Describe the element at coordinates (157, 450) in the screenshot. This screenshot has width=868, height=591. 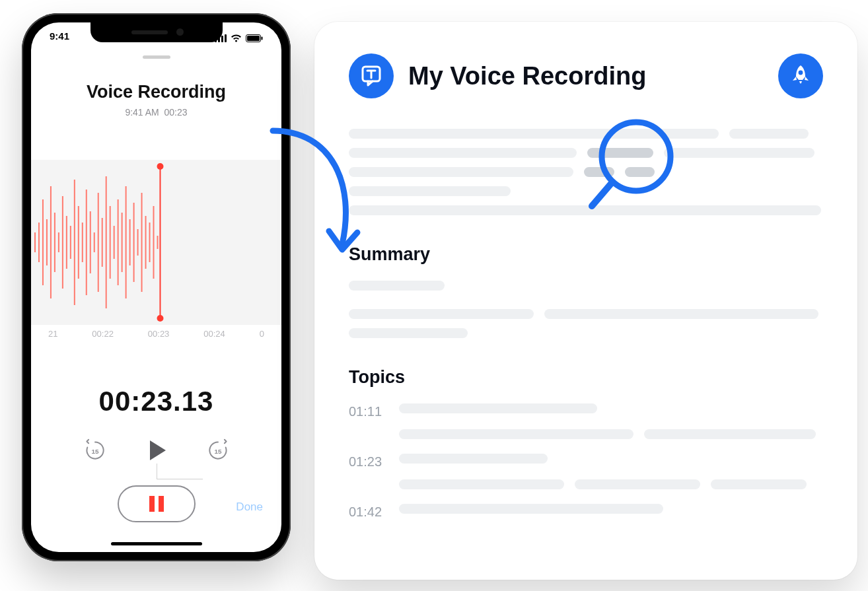
I see `play-button` at that location.